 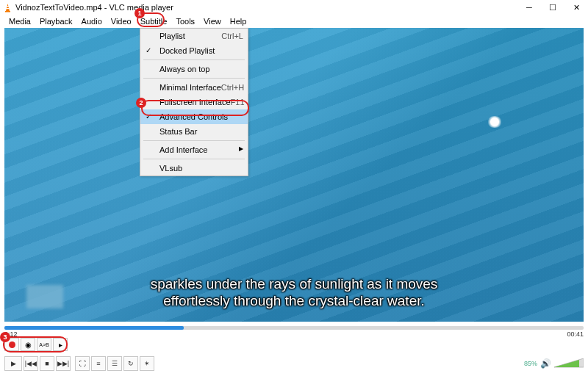 I want to click on playback-controls: ▶ |◀◀ ■ ▶▶| ⛶ ≡ ☰ ↻ ✶ 85% 🔊, so click(x=294, y=364).